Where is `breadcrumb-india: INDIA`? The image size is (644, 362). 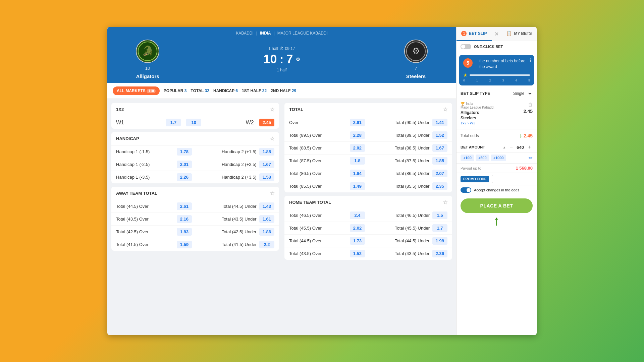 breadcrumb-india: INDIA is located at coordinates (266, 33).